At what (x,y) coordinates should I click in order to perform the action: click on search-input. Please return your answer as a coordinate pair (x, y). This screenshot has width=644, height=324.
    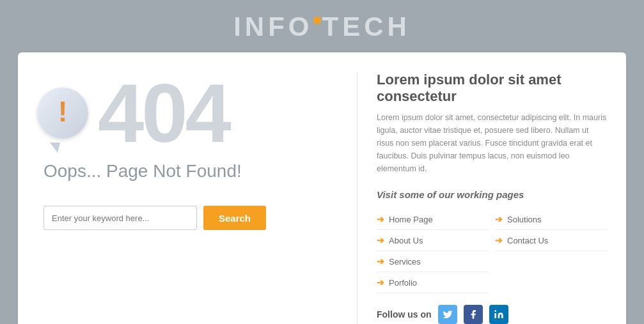
    Looking at the image, I should click on (120, 218).